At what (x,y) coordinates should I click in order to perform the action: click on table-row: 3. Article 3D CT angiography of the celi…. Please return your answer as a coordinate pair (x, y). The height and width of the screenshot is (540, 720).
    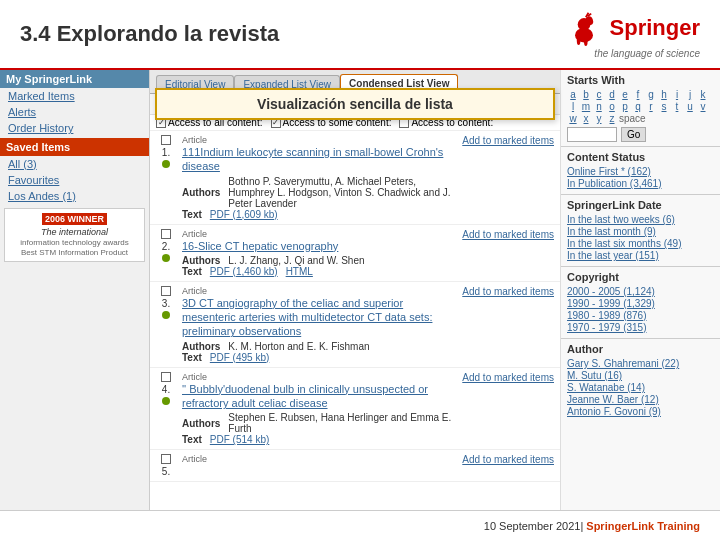
    Looking at the image, I should click on (355, 325).